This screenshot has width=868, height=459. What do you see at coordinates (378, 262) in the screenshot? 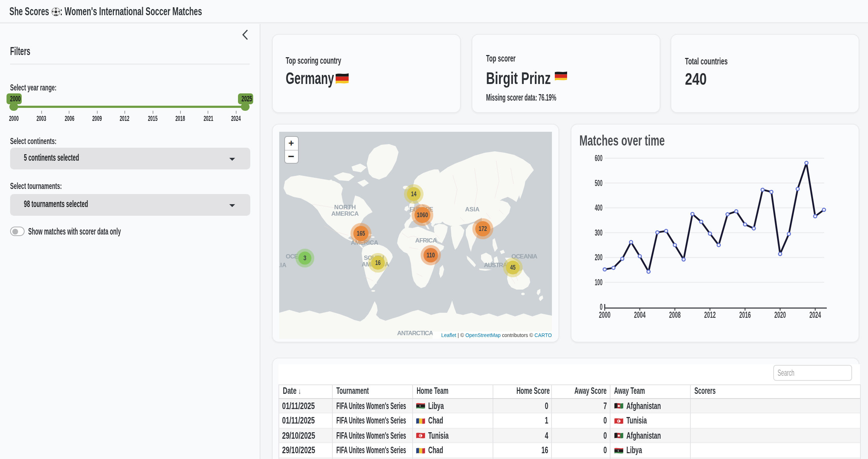
I see `svg-text: 16` at bounding box center [378, 262].